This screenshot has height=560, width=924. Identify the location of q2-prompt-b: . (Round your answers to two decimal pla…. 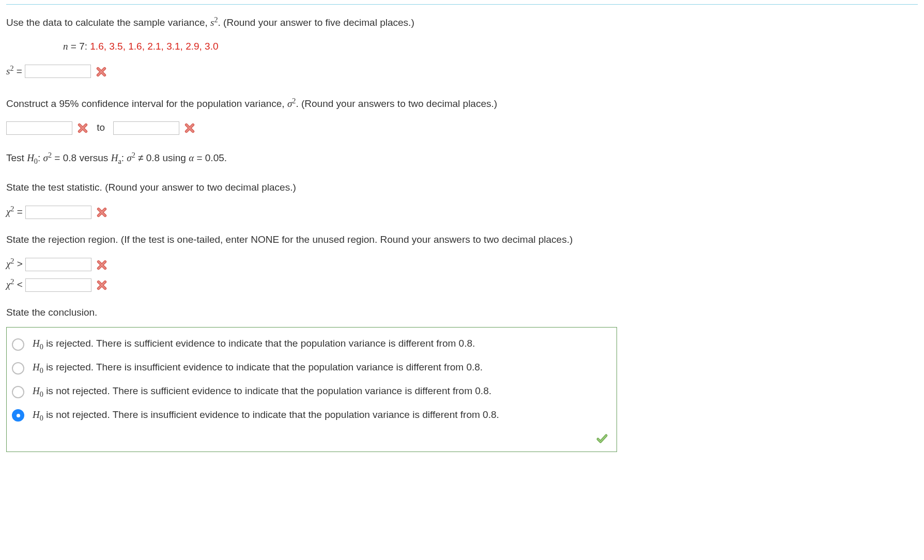
(396, 103).